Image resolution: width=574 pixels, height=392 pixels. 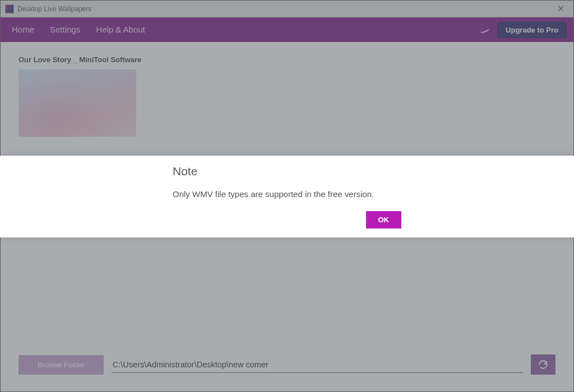 I want to click on modal-message: Only WMV file types are supported in the…, so click(x=287, y=194).